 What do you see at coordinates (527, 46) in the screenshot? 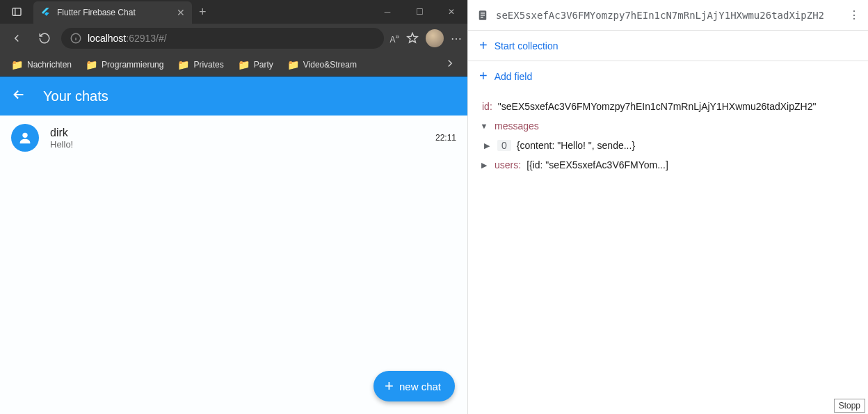
I see `start-collection-label: Start collection` at bounding box center [527, 46].